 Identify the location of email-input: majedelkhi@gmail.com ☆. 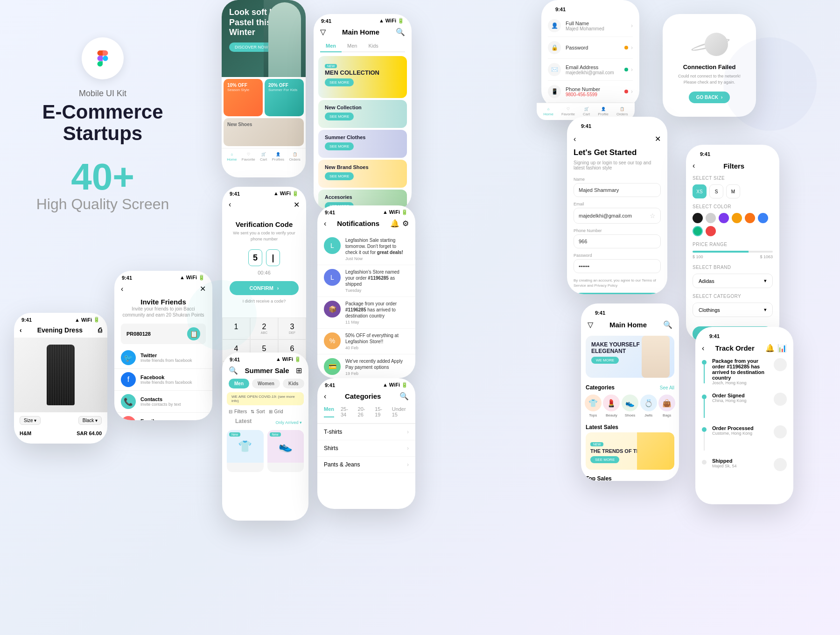
(617, 216).